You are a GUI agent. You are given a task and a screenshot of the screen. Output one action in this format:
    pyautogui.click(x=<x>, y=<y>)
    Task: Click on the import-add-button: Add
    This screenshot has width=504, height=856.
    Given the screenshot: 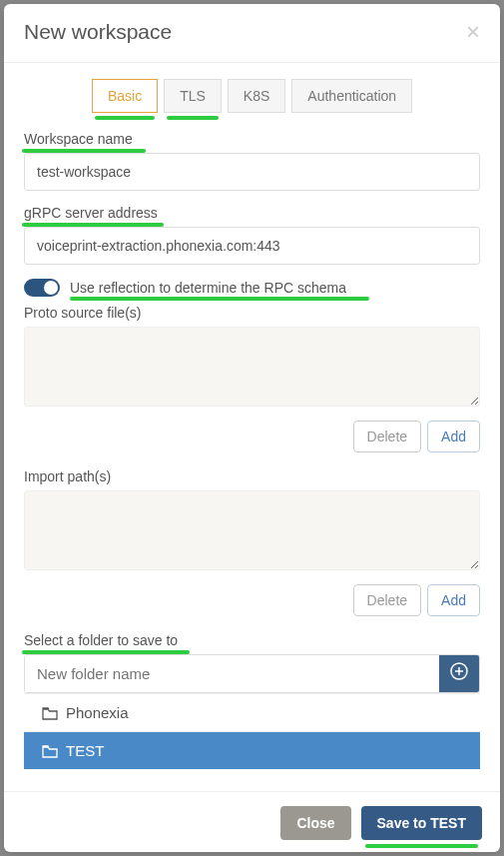 What is the action you would take?
    pyautogui.click(x=453, y=600)
    